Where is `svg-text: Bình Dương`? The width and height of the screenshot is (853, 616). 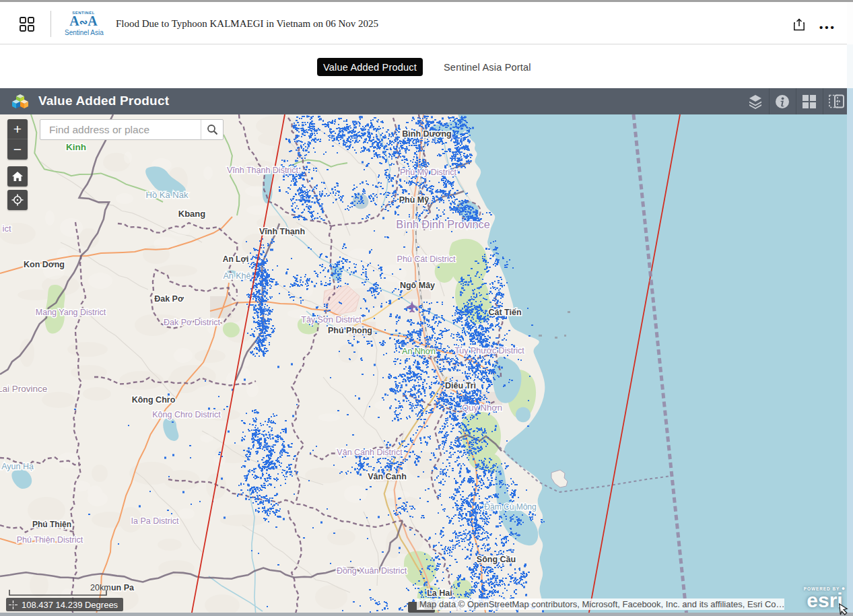 svg-text: Bình Dương is located at coordinates (427, 134).